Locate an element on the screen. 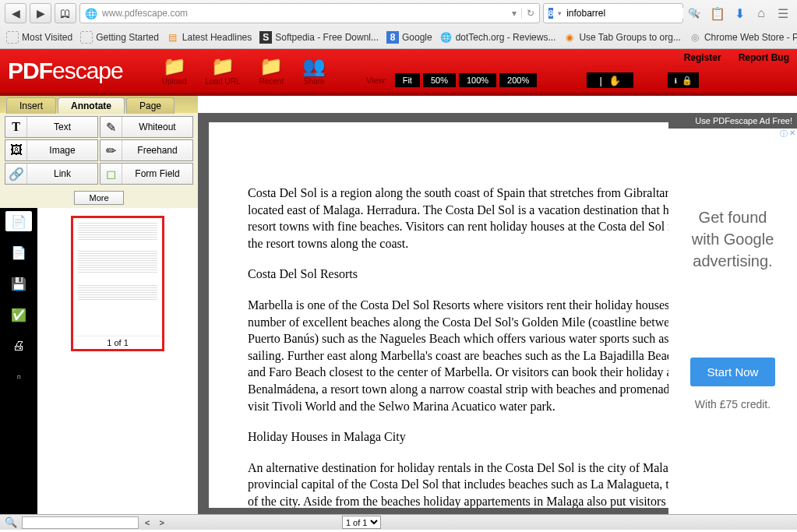  ad-credit: With £75 credit. is located at coordinates (732, 405).